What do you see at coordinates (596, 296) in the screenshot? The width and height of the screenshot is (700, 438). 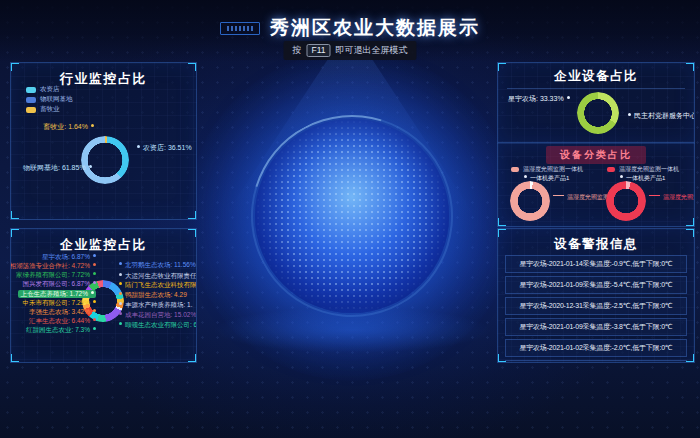 I see `panel-alarm-info: 设备警报信息 星宇农场-2021-01-14采集温度:-0.9℃,低于下限:0℃…` at bounding box center [596, 296].